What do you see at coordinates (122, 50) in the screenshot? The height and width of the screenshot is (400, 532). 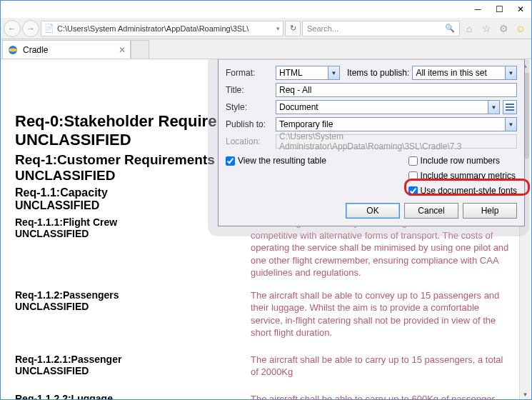 I see `tab-close-icon: ✕` at bounding box center [122, 50].